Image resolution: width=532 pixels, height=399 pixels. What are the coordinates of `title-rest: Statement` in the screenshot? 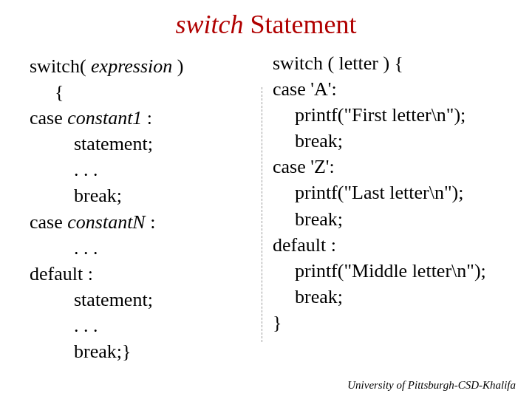 It's located at (300, 24).